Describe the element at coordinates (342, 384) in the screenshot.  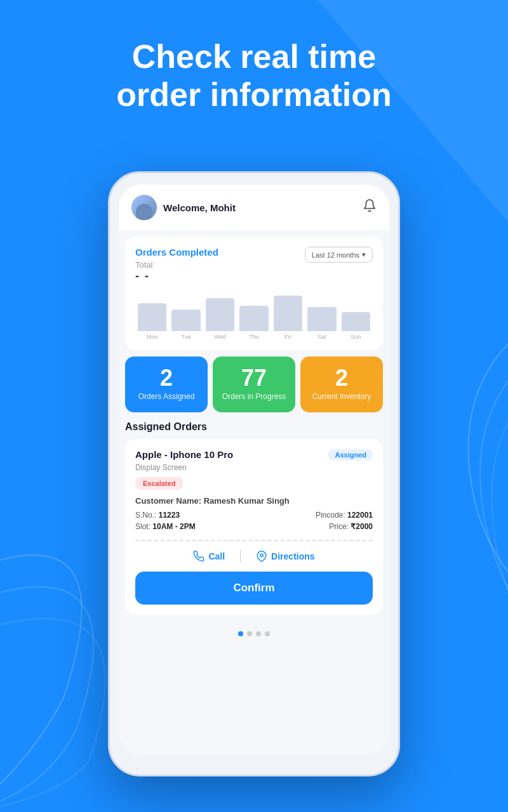
I see `stat-card-orange: 2Current Inventory` at that location.